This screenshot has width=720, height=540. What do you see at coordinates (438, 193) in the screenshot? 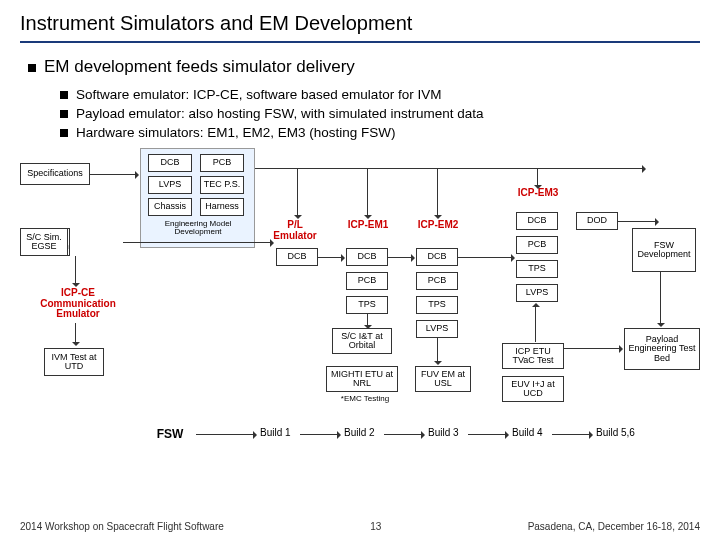
I see `arrow-drop-em2` at bounding box center [438, 193].